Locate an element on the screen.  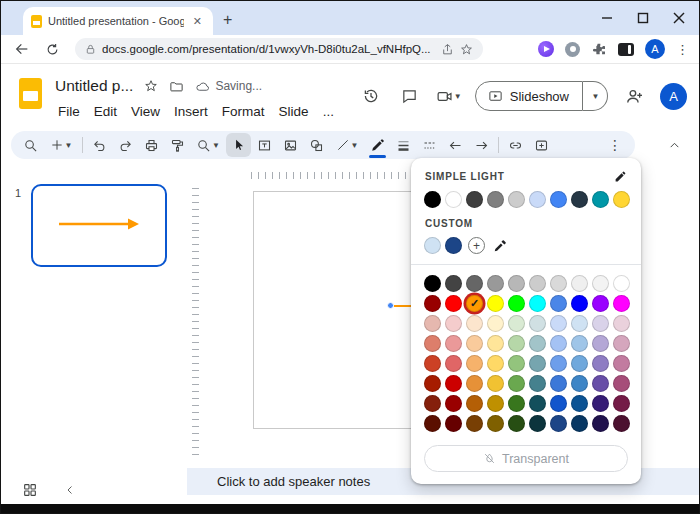
close-button is located at coordinates (679, 18).